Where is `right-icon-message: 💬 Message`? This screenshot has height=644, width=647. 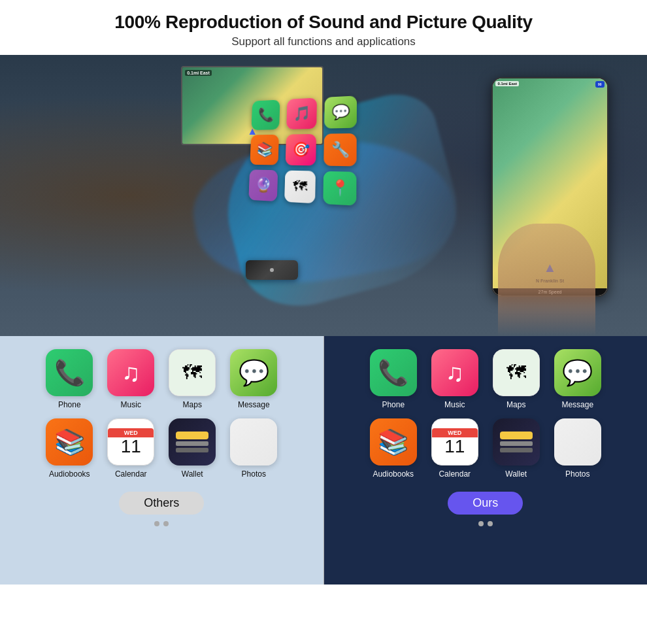 right-icon-message: 💬 Message is located at coordinates (578, 379).